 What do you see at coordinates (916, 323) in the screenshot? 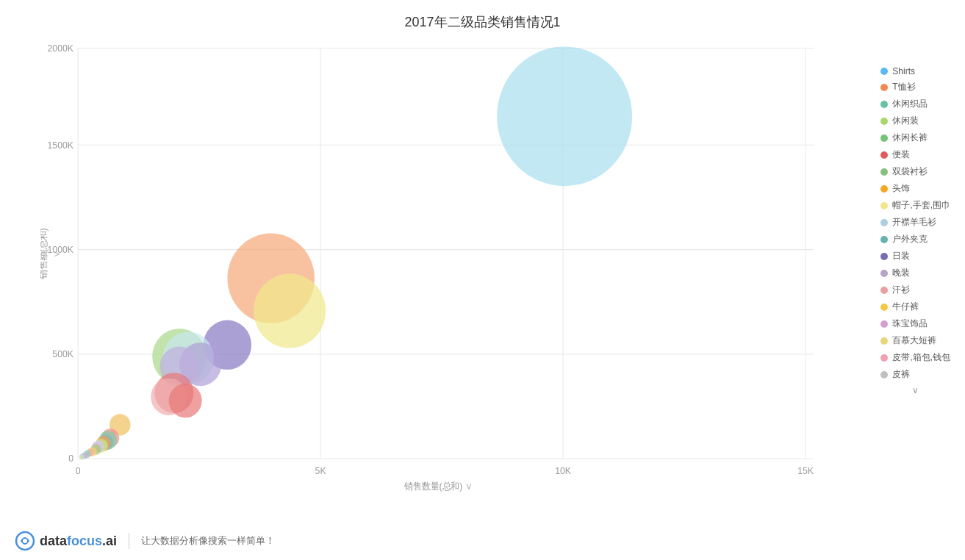
I see `legend-item-jewelry: 珠宝饰品` at bounding box center [916, 323].